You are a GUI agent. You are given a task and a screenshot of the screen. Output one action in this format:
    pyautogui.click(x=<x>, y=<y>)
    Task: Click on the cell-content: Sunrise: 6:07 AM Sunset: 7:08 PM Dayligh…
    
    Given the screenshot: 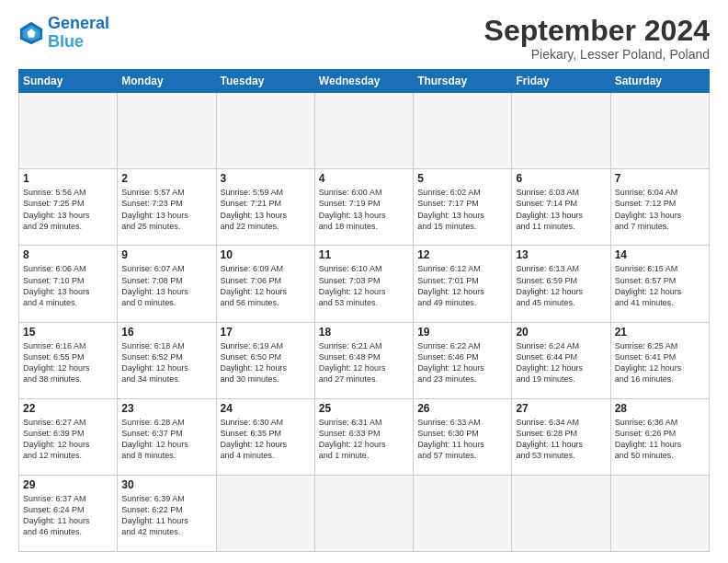 What is the action you would take?
    pyautogui.click(x=166, y=285)
    